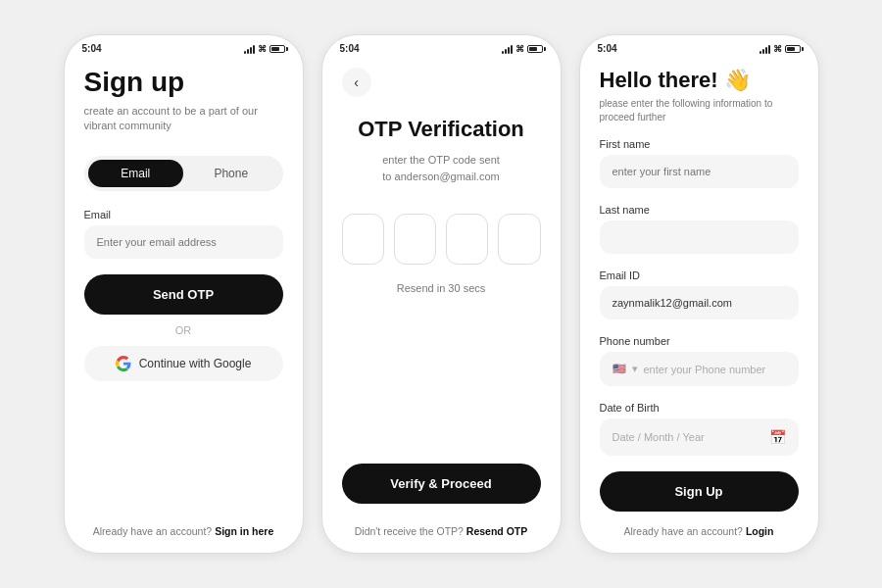 The image size is (882, 588). I want to click on login-link: Login, so click(760, 531).